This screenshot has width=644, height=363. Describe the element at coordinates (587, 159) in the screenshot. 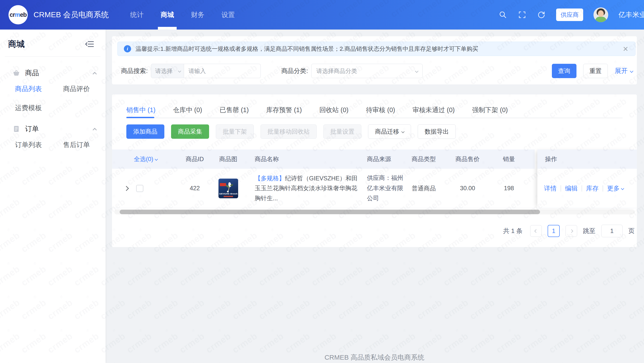

I see `header-operation: 操作` at that location.